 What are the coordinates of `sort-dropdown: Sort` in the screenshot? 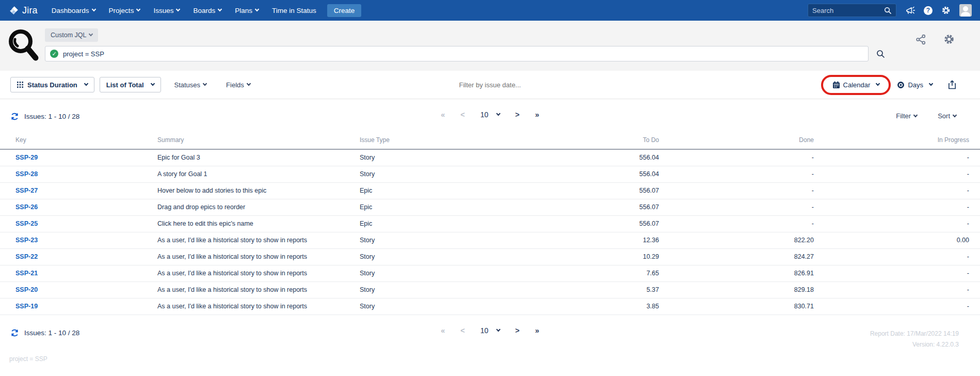 It's located at (947, 116).